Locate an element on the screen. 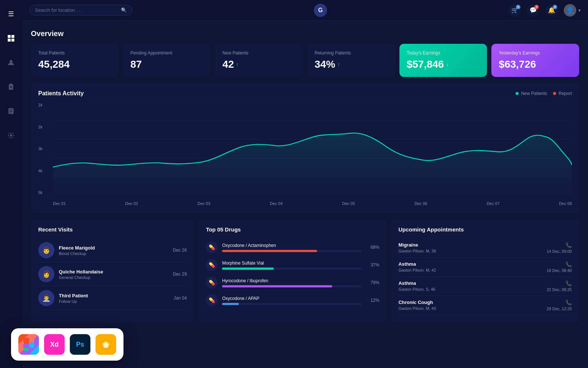 The width and height of the screenshot is (588, 368). stat-new-patients: New Patients 42 ↑ is located at coordinates (259, 60).